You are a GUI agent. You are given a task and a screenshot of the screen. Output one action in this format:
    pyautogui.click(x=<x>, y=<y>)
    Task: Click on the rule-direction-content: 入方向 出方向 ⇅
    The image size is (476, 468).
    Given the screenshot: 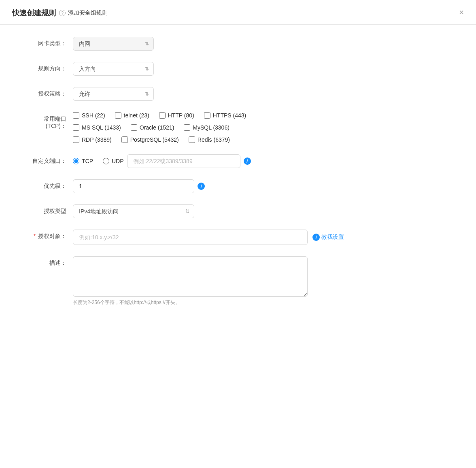 What is the action you would take?
    pyautogui.click(x=262, y=69)
    